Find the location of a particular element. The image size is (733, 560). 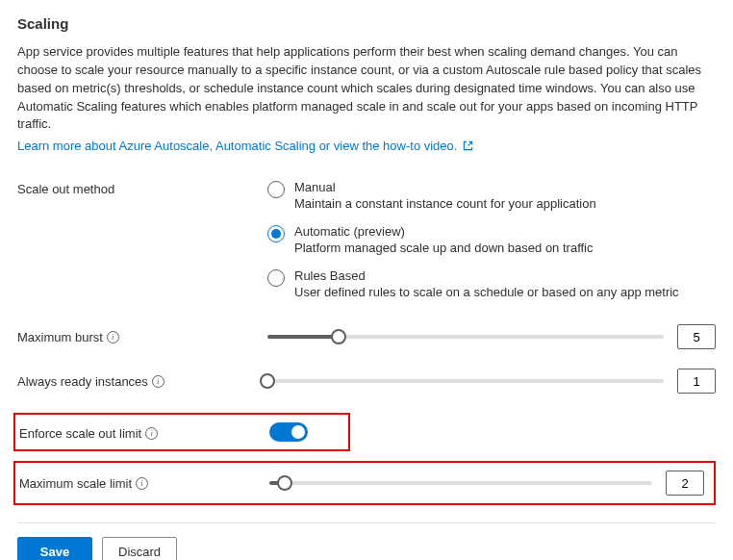

always-ready-slider is located at coordinates (466, 381).